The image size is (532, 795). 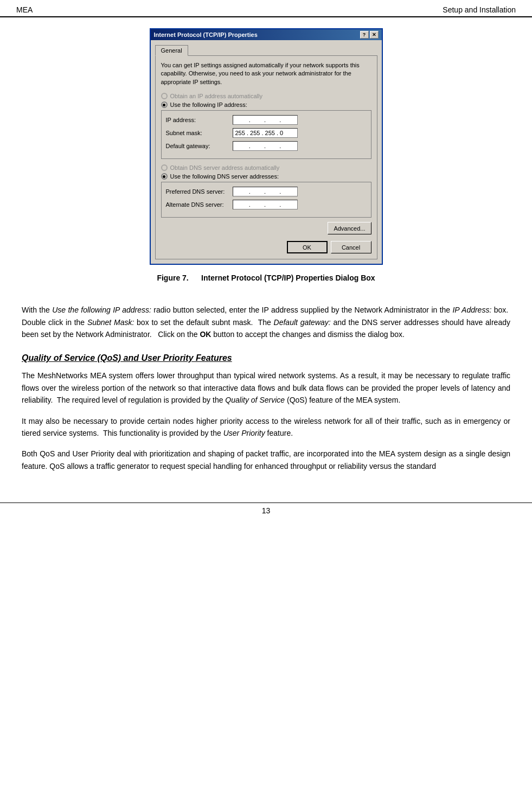 What do you see at coordinates (266, 322) in the screenshot?
I see `body-paragraph-1: With the Use the following IP address: r…` at bounding box center [266, 322].